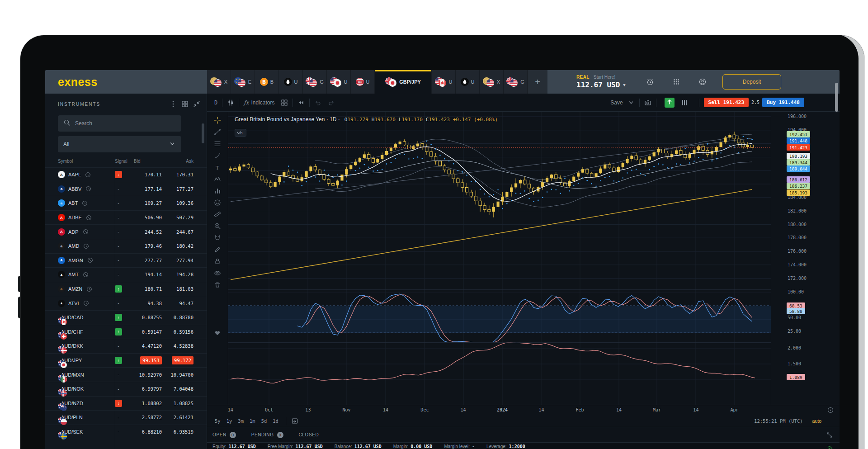  What do you see at coordinates (339, 82) in the screenshot?
I see `instrument-tab-usd-jpy: U` at bounding box center [339, 82].